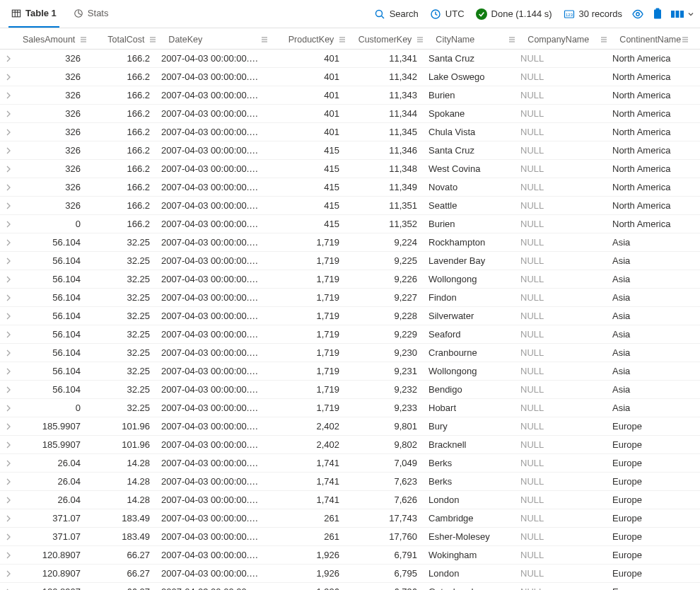 This screenshot has width=700, height=590. Describe the element at coordinates (691, 14) in the screenshot. I see `chevron-down-icon` at that location.